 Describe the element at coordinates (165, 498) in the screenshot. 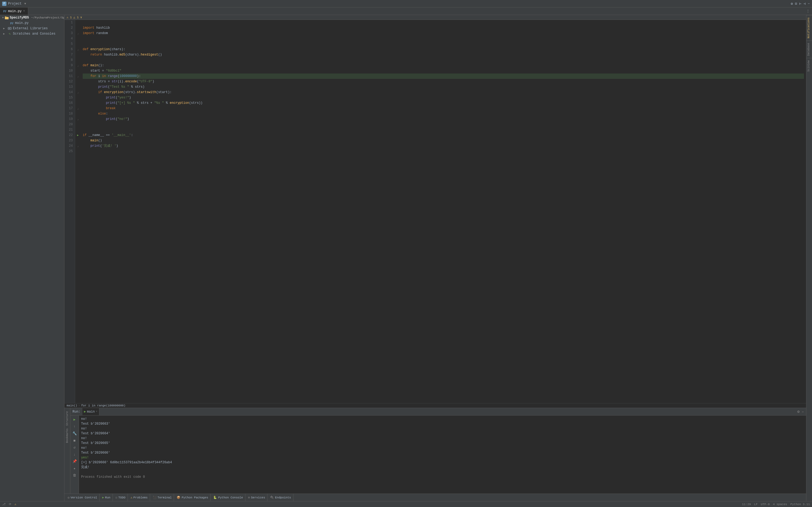

I see `bottom-tab-terminal-label: Terminal` at that location.